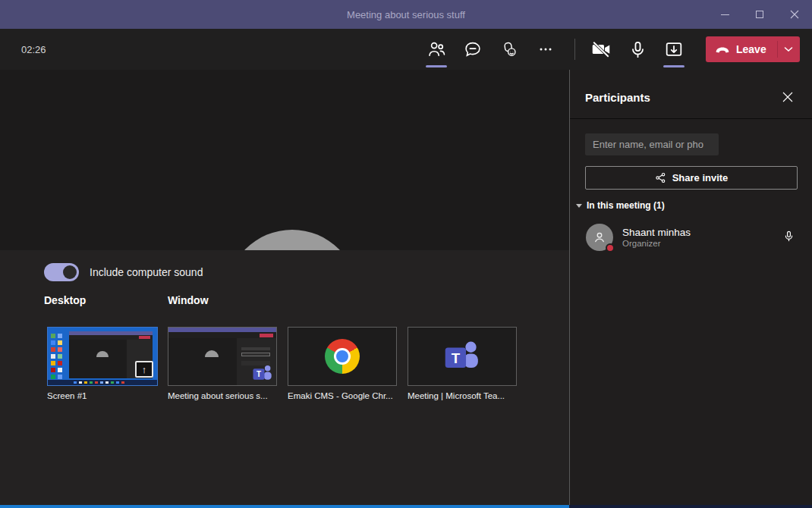  Describe the element at coordinates (656, 237) in the screenshot. I see `participant-texts: Shaant minhas Organizer` at that location.